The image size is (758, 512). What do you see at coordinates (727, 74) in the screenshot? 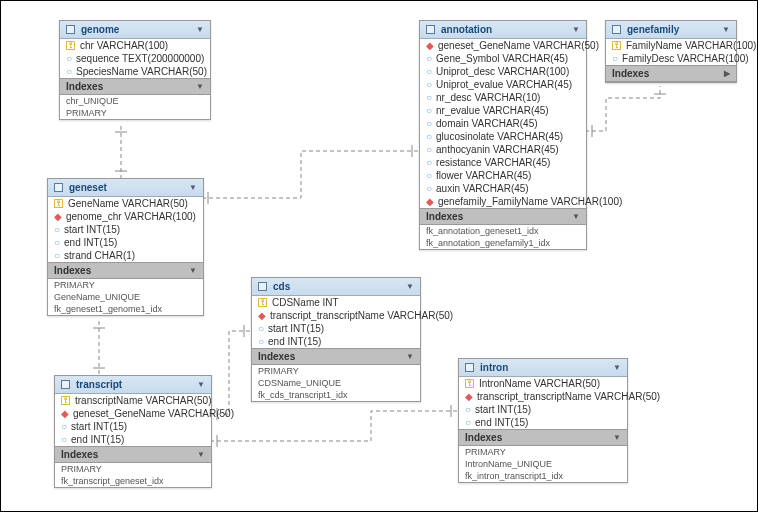
I see `chevron-right-icon: ▶` at bounding box center [727, 74].